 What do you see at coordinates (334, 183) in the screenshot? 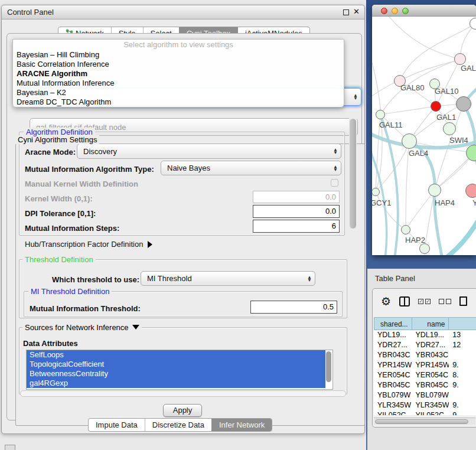
I see `manual-kernel-width-checkbox` at bounding box center [334, 183].